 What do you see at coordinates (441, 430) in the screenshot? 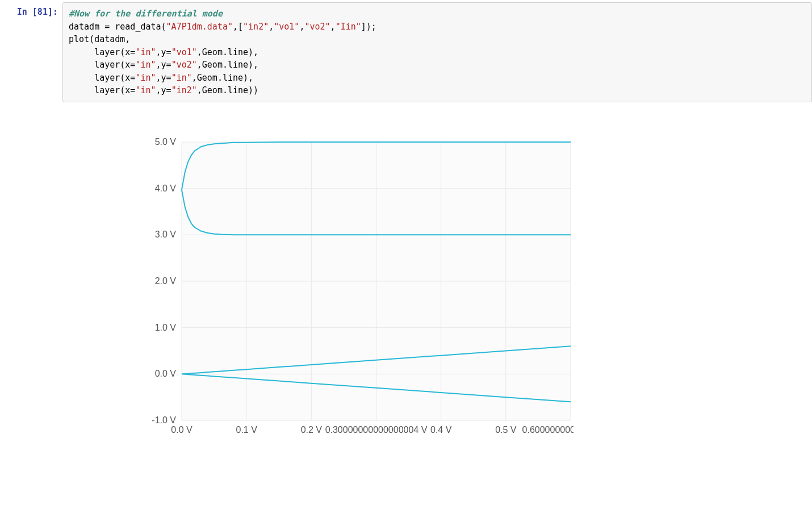
I see `x-tick-label: 0.4 V` at bounding box center [441, 430].